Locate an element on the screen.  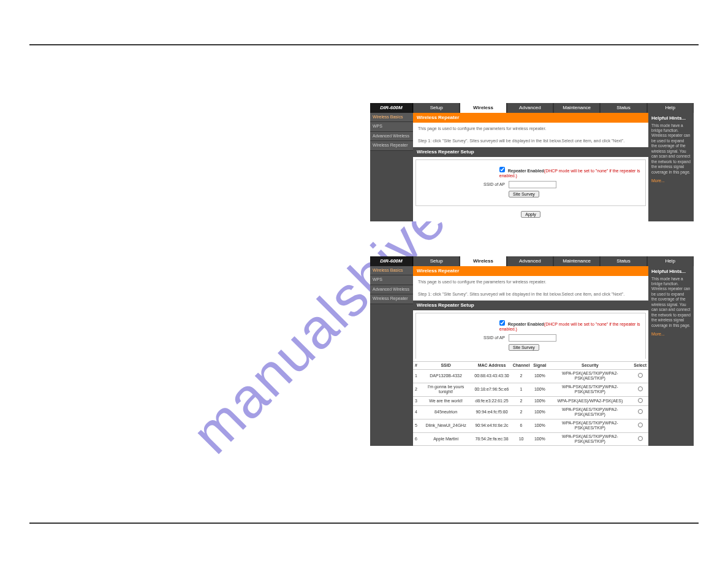
router-header: DIR-600M Setup Wireless Advanced Mainten… is located at coordinates (532, 261).